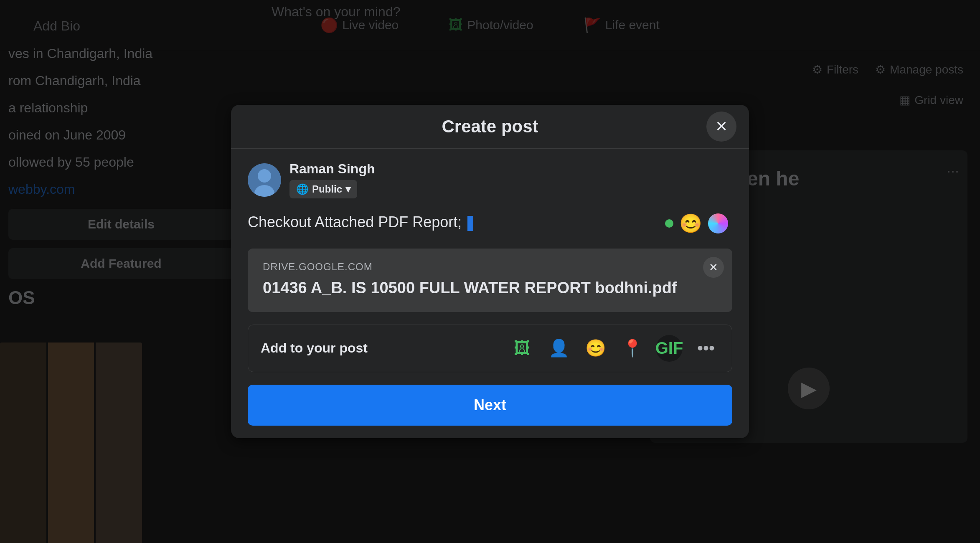 This screenshot has height=543, width=980. Describe the element at coordinates (721, 127) in the screenshot. I see `close-modal-button: ✕` at that location.